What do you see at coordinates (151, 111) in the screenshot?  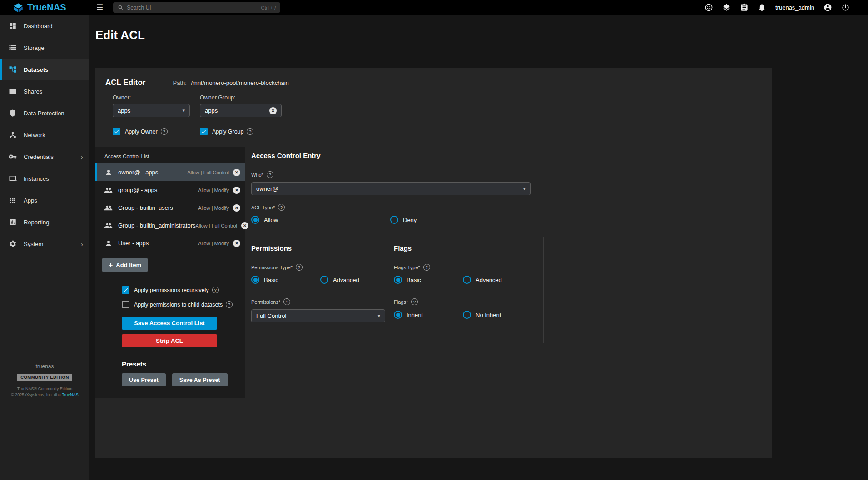 I see `owner-select: apps ▾` at bounding box center [151, 111].